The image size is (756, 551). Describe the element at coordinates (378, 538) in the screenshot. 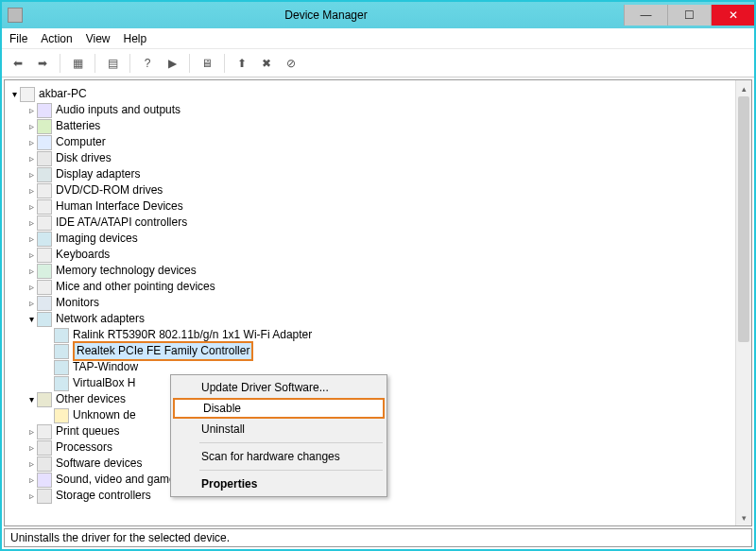

I see `status-bar: Uninstalls the driver for the selected d…` at that location.